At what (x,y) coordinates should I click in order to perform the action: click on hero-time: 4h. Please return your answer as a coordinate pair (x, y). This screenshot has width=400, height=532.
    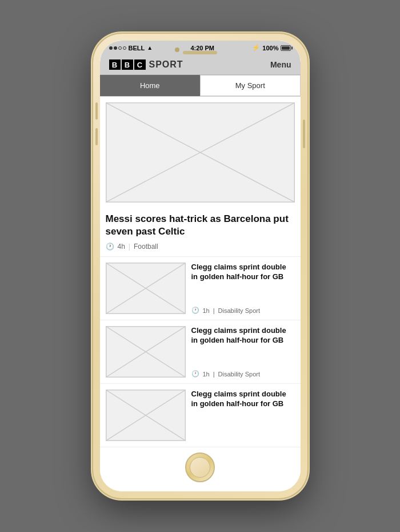
    Looking at the image, I should click on (121, 247).